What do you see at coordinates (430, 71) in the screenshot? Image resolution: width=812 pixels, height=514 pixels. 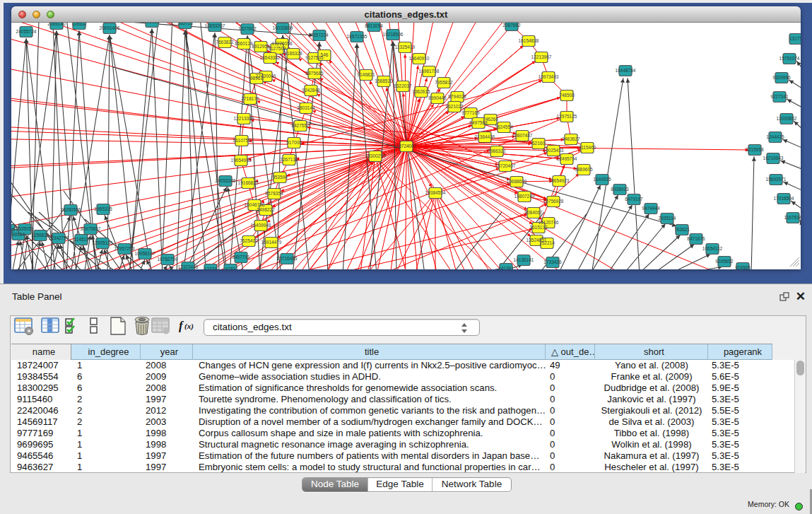 I see `svg-text: 16961758` at bounding box center [430, 71].